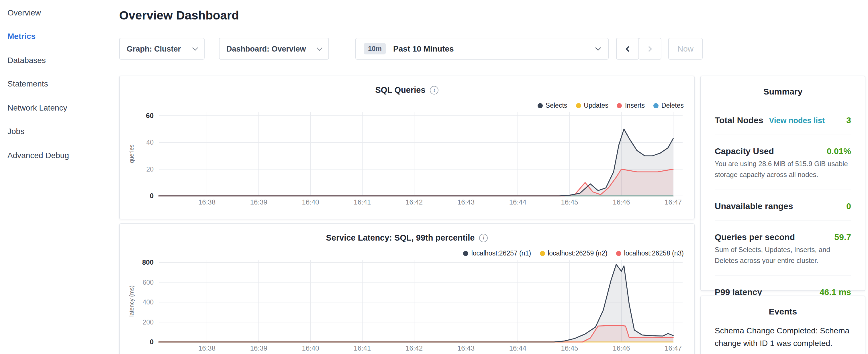 The width and height of the screenshot is (868, 354). Describe the element at coordinates (150, 142) in the screenshot. I see `y-tick-label: 40` at that location.